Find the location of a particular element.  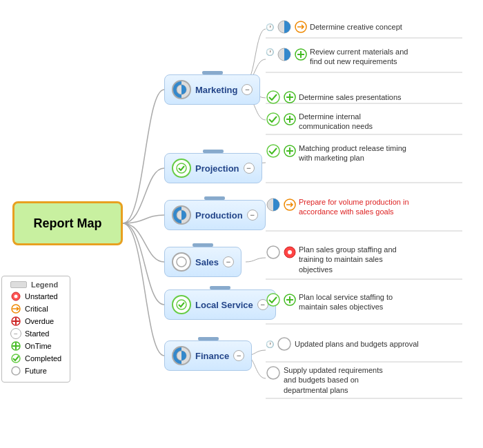

task2-action-icon is located at coordinates (301, 54).